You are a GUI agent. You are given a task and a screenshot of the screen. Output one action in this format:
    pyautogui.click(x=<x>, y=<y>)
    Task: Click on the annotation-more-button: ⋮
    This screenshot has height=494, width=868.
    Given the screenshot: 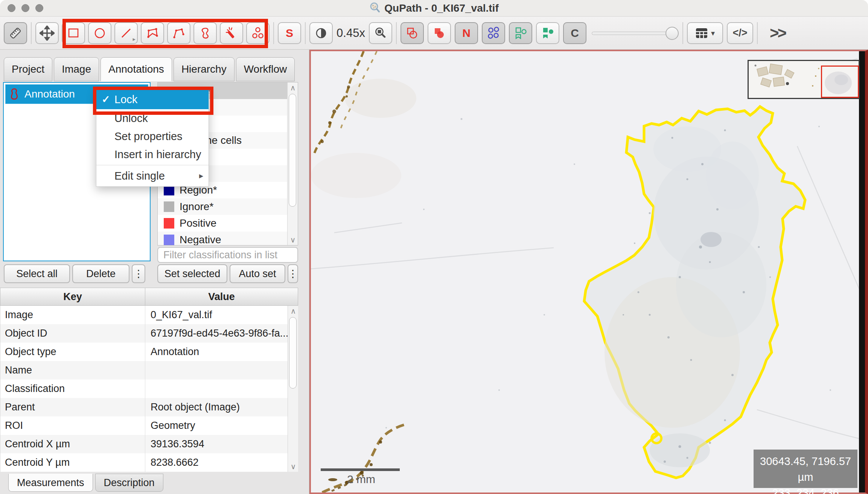 What is the action you would take?
    pyautogui.click(x=139, y=274)
    